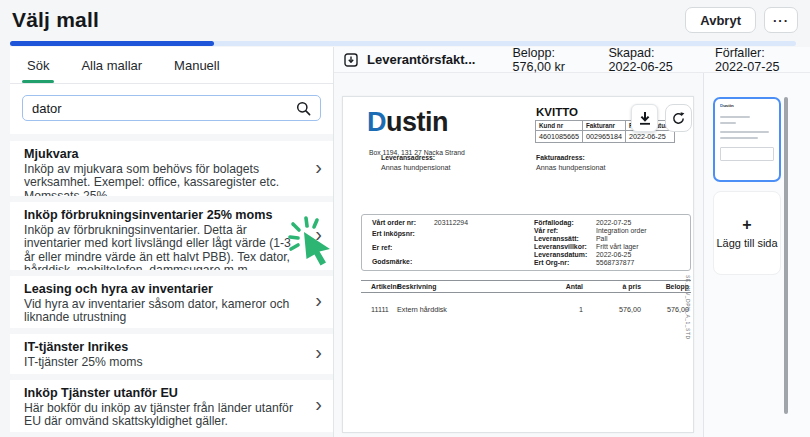 The width and height of the screenshot is (810, 437). Describe the element at coordinates (351, 60) in the screenshot. I see `document-download-icon` at that location.